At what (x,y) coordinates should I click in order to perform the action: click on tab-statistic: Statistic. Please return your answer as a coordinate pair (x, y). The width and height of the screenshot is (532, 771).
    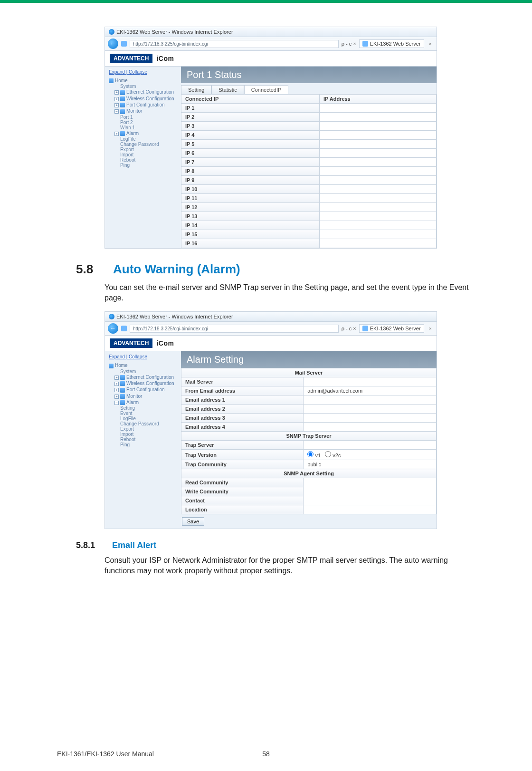
    Looking at the image, I should click on (228, 89).